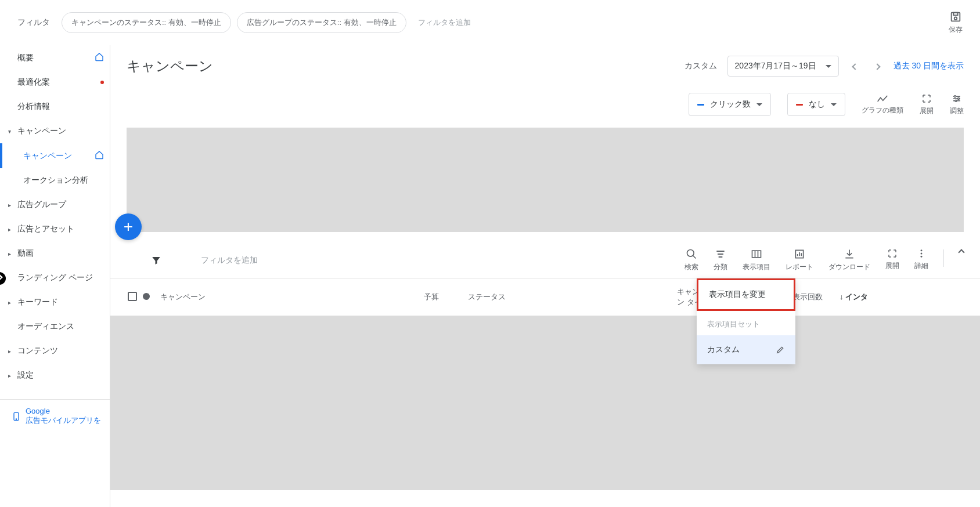 The image size is (980, 507). I want to click on nav-campaigns: キャンペーン, so click(55, 155).